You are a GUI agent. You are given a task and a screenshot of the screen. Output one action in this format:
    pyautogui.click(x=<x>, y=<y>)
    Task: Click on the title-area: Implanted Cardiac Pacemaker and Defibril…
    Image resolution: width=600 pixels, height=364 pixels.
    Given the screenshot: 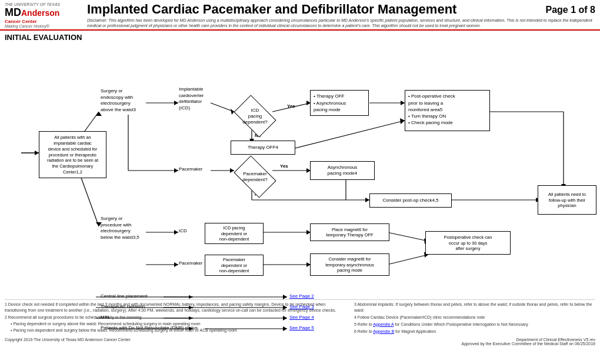 What is the action you would take?
    pyautogui.click(x=338, y=15)
    